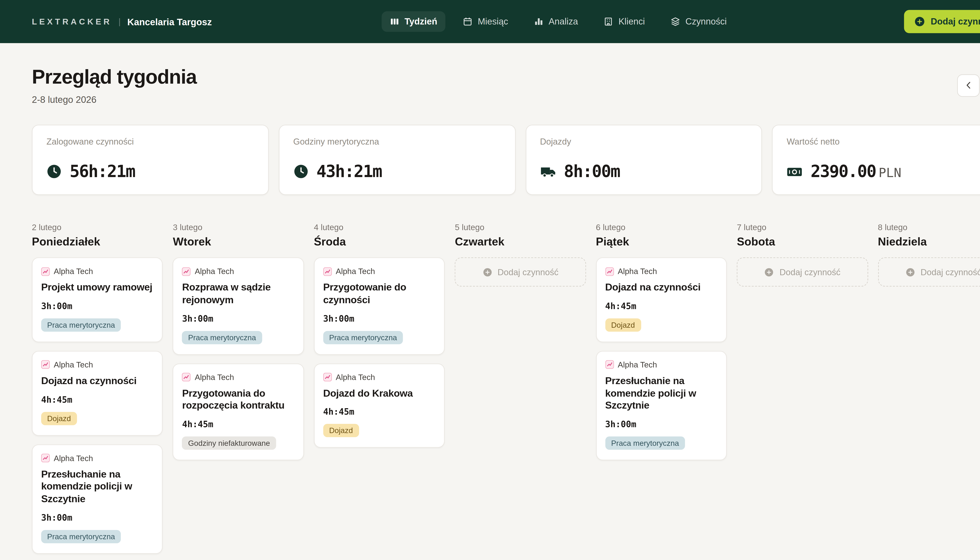 The width and height of the screenshot is (980, 560). Describe the element at coordinates (239, 242) in the screenshot. I see `day-name: Wtorek` at that location.